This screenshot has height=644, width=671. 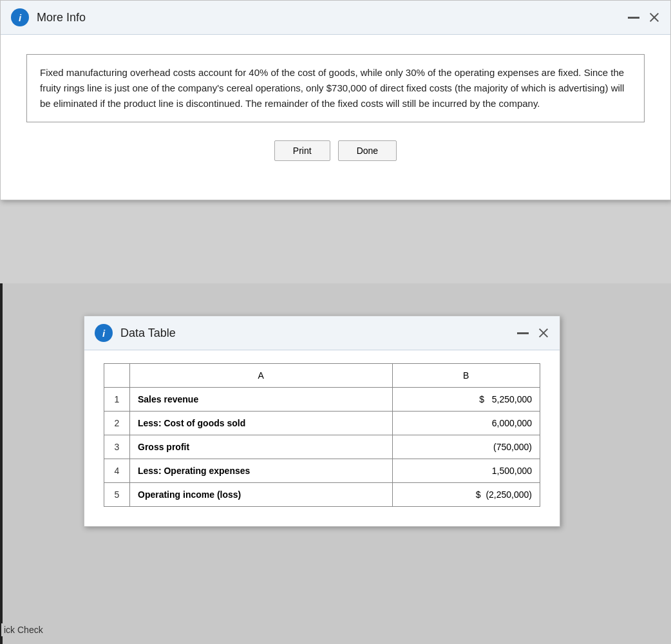 What do you see at coordinates (322, 495) in the screenshot?
I see `table-row: 5 Operating income (loss) $ (2,250,000)` at bounding box center [322, 495].